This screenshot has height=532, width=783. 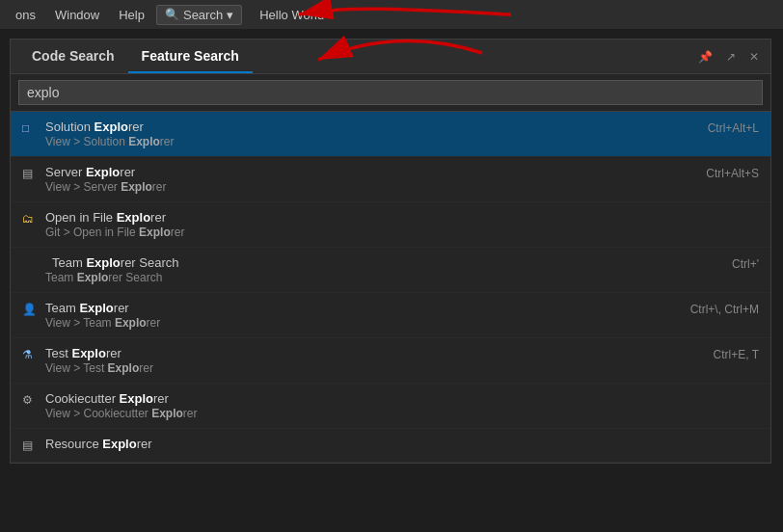 What do you see at coordinates (199, 15) in the screenshot?
I see `search-button: 🔍 Search ▾` at bounding box center [199, 15].